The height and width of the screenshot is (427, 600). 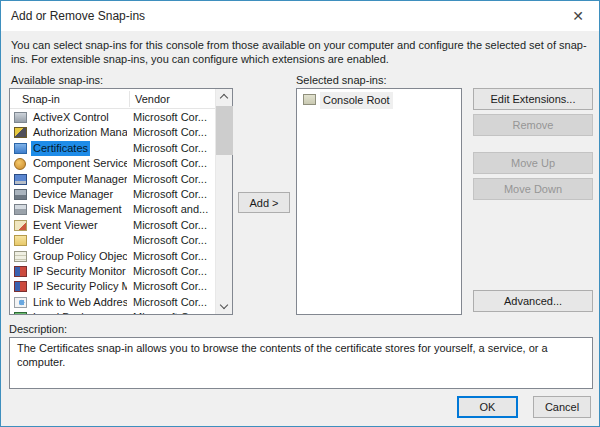 I want to click on window-title: Add or Remove Snap-ins, so click(x=78, y=16).